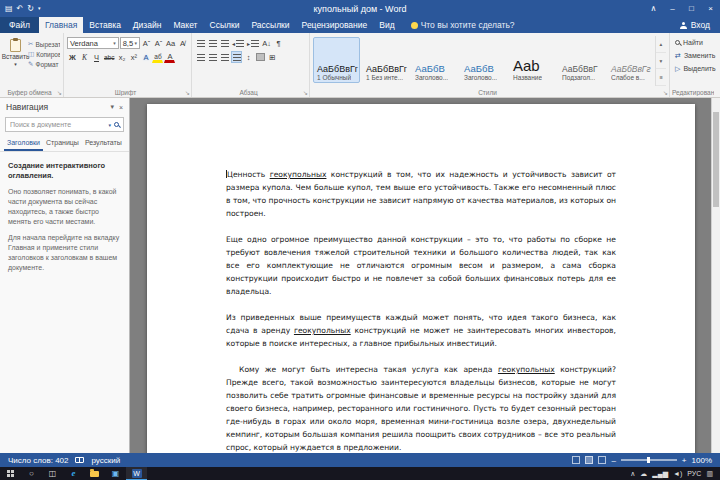 This screenshot has width=720, height=480. I want to click on font-family-select: Verdana▾, so click(93, 43).